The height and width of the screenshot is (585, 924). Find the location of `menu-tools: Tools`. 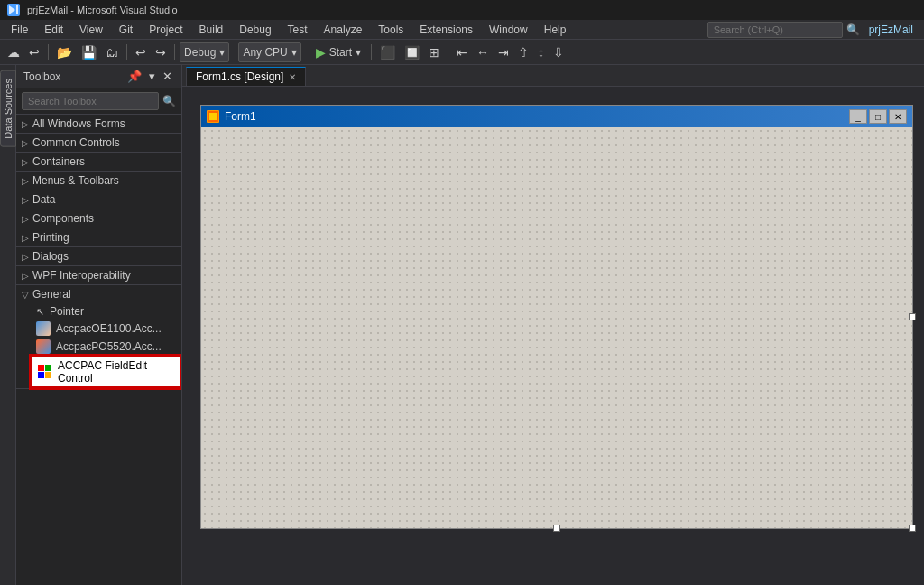

menu-tools: Tools is located at coordinates (391, 30).